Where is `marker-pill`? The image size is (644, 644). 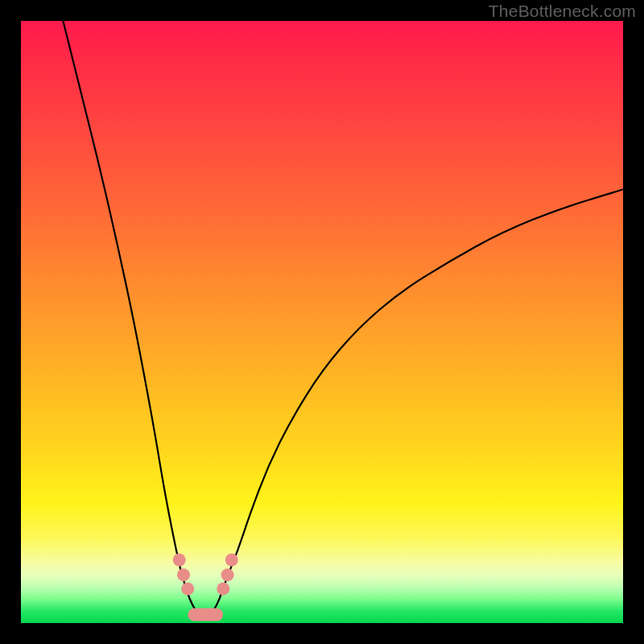 marker-pill is located at coordinates (205, 615).